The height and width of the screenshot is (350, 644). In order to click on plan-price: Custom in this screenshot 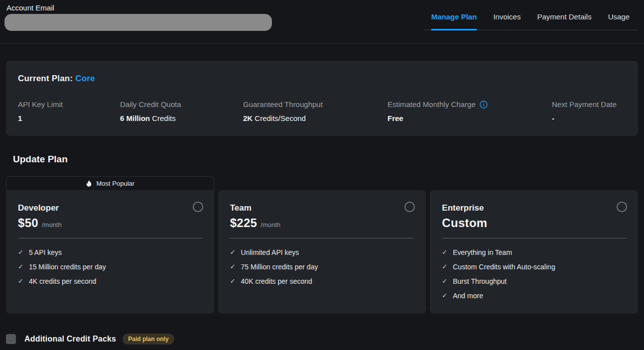, I will do `click(534, 223)`.